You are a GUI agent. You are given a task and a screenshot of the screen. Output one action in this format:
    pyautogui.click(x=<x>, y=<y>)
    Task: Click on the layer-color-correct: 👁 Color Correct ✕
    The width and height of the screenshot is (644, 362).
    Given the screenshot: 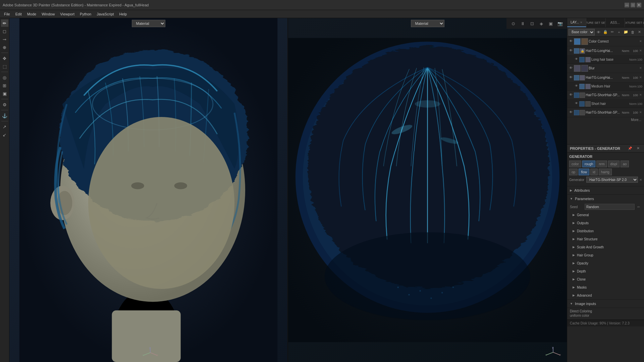 What is the action you would take?
    pyautogui.click(x=606, y=42)
    